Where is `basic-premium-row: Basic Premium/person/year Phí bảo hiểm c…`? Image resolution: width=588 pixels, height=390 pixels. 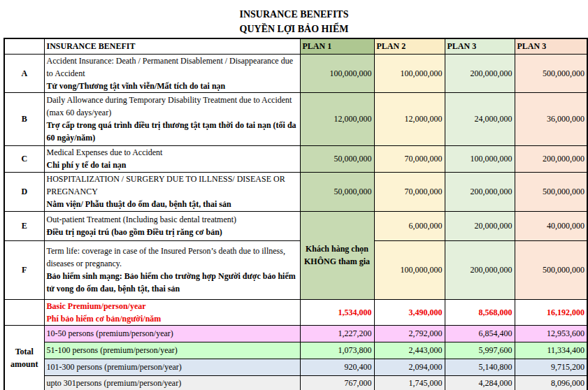 basic-premium-row: Basic Premium/person/year Phí bảo hiểm c… is located at coordinates (296, 312).